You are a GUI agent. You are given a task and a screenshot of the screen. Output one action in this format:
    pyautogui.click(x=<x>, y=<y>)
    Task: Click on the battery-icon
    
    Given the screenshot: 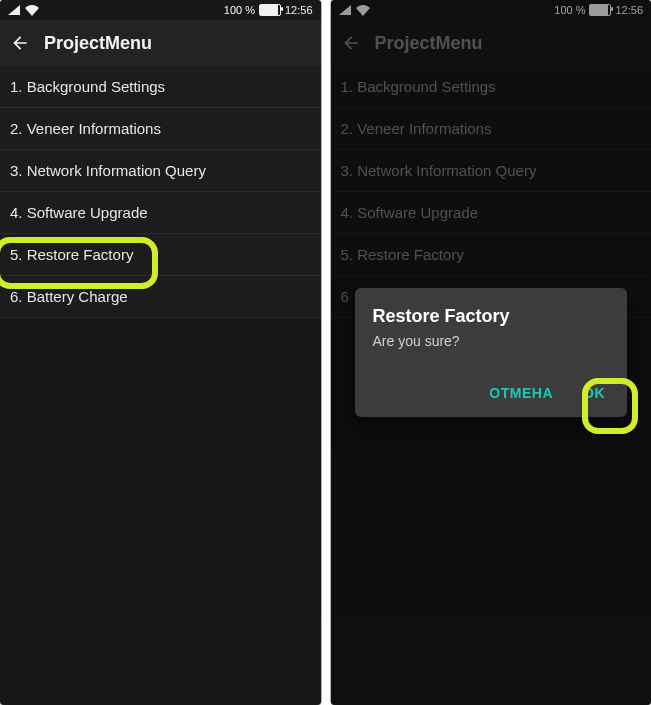 What is the action you would take?
    pyautogui.click(x=270, y=10)
    